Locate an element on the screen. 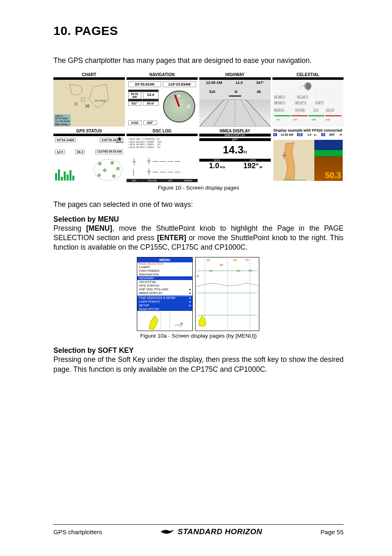 The width and height of the screenshot is (392, 556). menu-foot-4: About CP175C is located at coordinates (165, 309).